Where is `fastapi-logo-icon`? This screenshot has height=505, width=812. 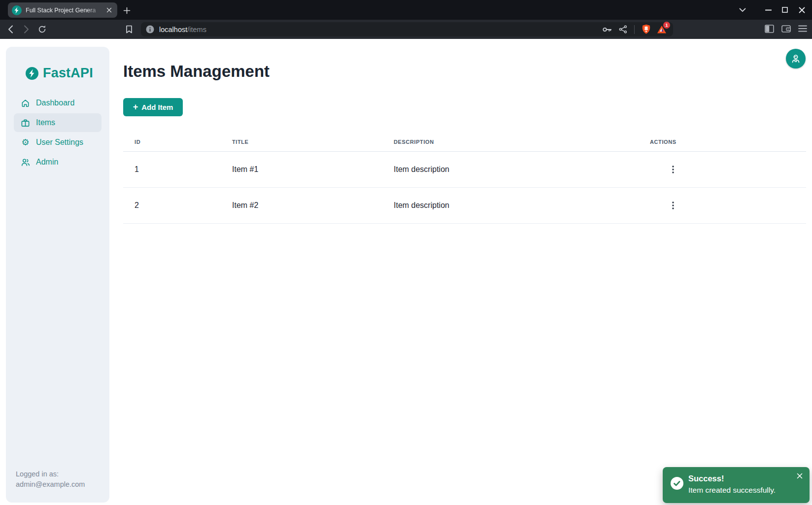 fastapi-logo-icon is located at coordinates (32, 73).